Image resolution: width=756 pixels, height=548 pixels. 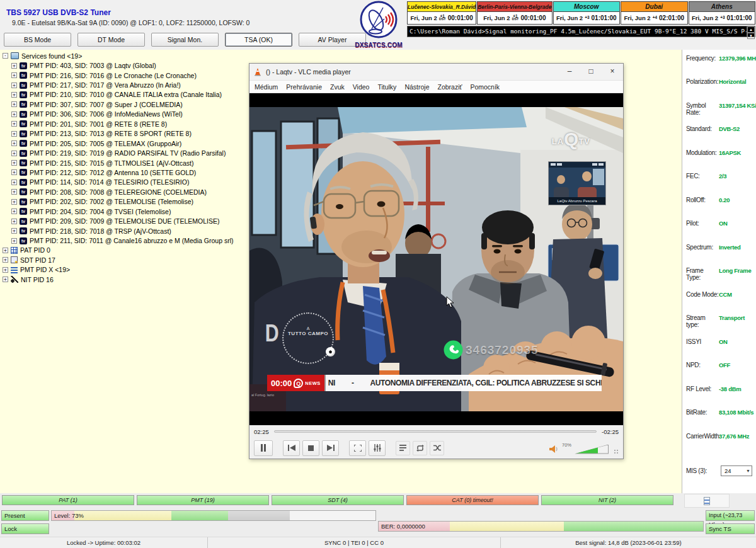 I want to click on pmt-list-icon, so click(x=14, y=270).